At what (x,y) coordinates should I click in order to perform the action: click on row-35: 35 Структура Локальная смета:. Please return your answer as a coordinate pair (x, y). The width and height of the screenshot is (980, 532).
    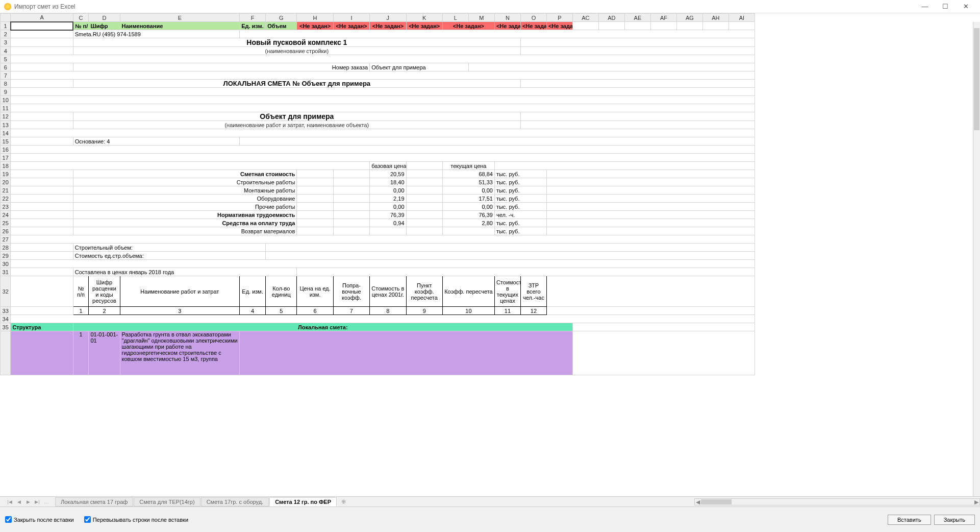
    Looking at the image, I should click on (378, 327).